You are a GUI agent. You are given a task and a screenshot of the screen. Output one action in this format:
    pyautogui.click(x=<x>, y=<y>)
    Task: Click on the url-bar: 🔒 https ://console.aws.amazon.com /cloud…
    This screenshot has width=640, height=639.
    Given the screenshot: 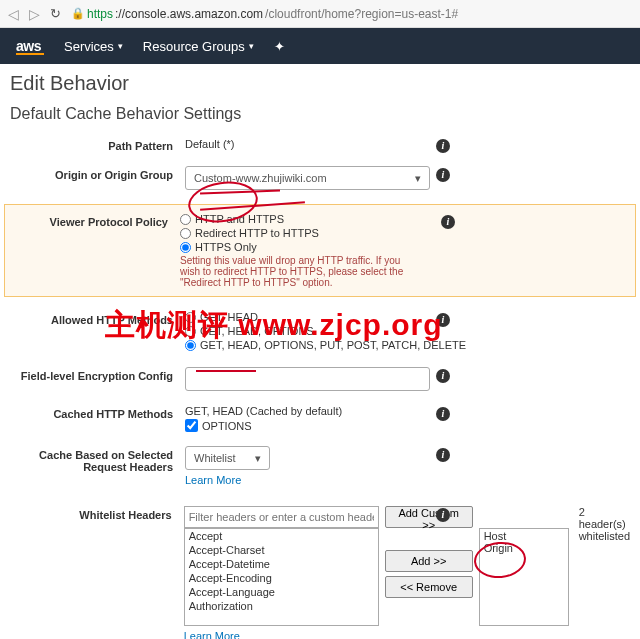 What is the action you would take?
    pyautogui.click(x=352, y=14)
    